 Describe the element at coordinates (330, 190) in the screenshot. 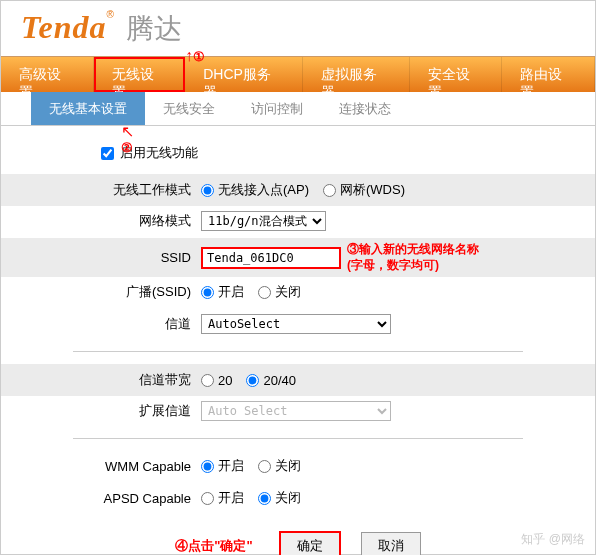

I see `radio-wds` at that location.